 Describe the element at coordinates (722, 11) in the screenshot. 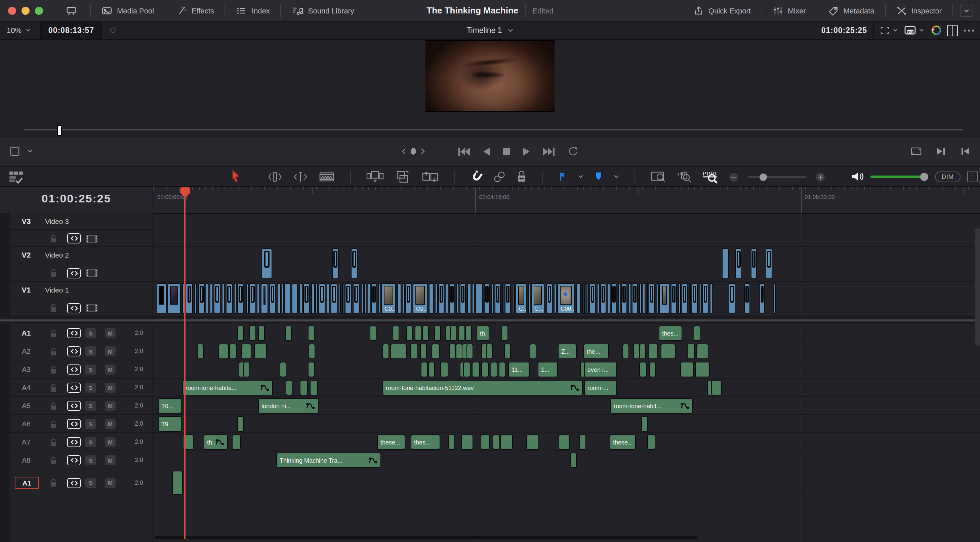

I see `quick-export-button: Quick Export` at that location.